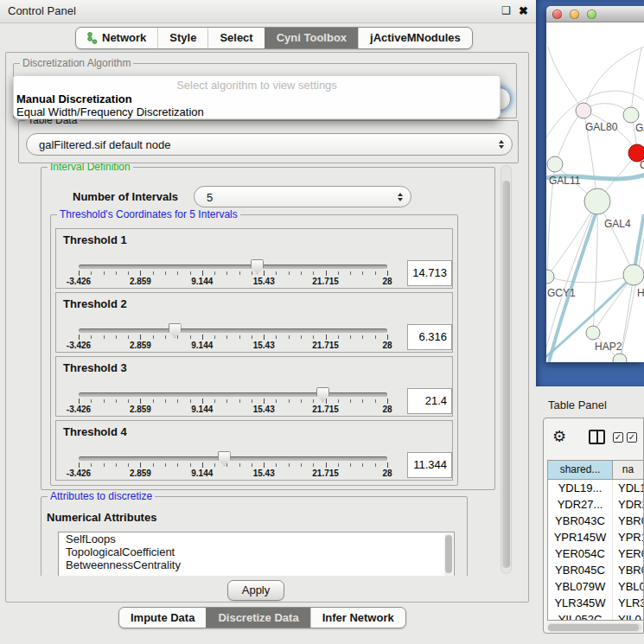  Describe the element at coordinates (117, 38) in the screenshot. I see `tab-network: Network` at that location.